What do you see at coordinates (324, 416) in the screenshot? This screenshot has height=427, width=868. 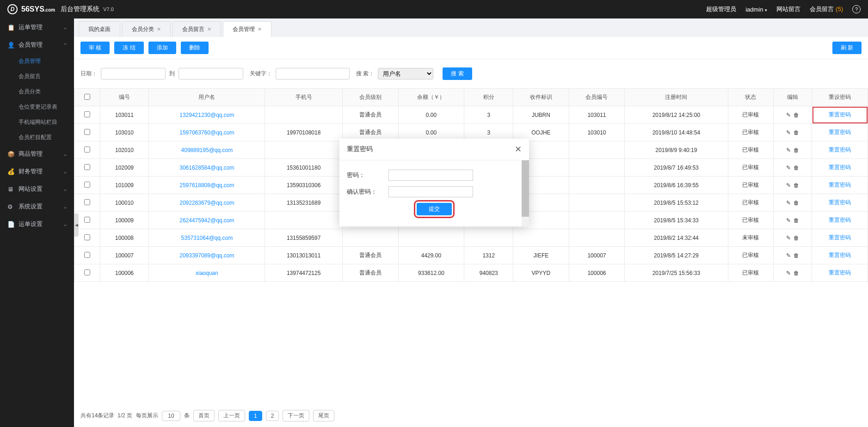 I see `page-last: 尾页` at bounding box center [324, 416].